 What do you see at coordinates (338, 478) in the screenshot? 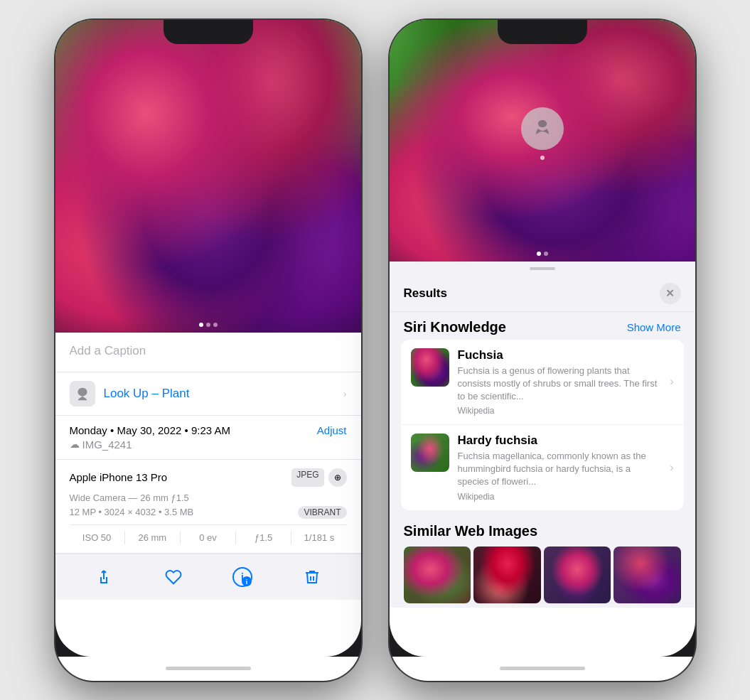
I see `location-icon: ⊕` at bounding box center [338, 478].